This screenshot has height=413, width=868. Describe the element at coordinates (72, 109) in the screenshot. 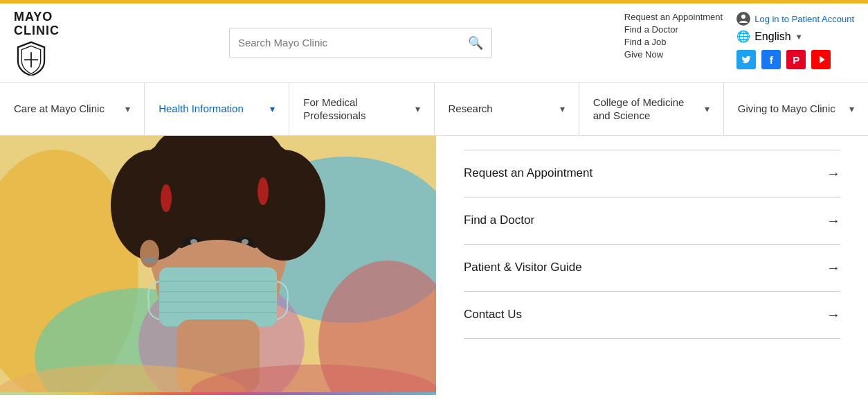

I see `nav-item-care: Care at Mayo Clinic ▾` at that location.